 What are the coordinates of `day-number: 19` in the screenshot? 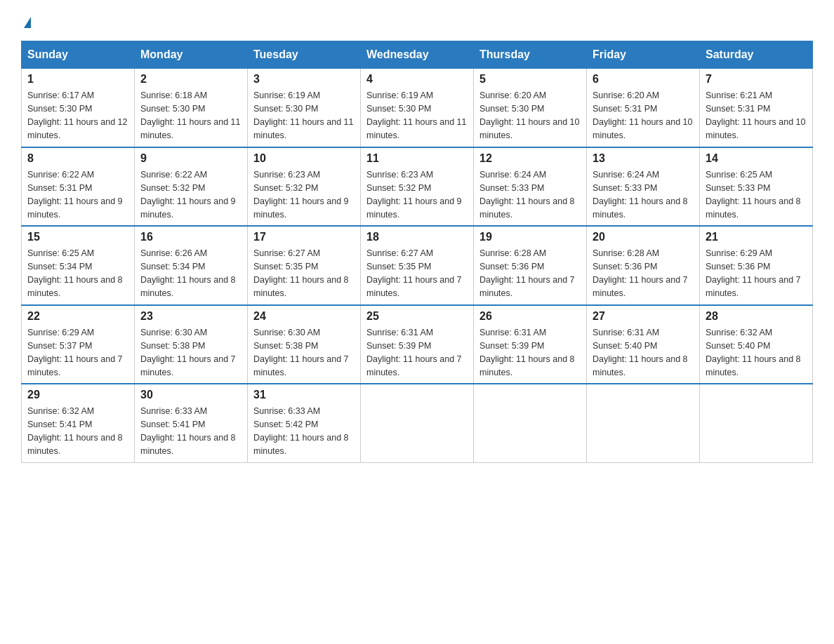 It's located at (530, 237).